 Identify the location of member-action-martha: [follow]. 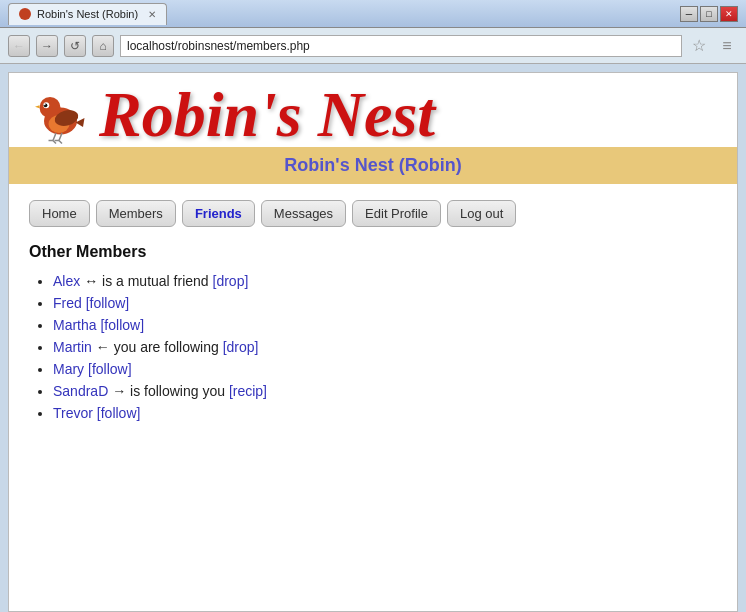
(122, 325).